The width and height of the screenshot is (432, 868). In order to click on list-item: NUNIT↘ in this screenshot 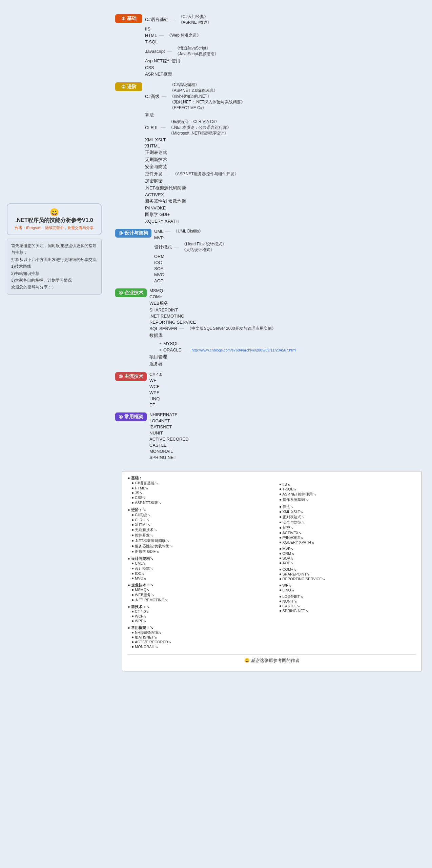, I will do `click(348, 601)`.